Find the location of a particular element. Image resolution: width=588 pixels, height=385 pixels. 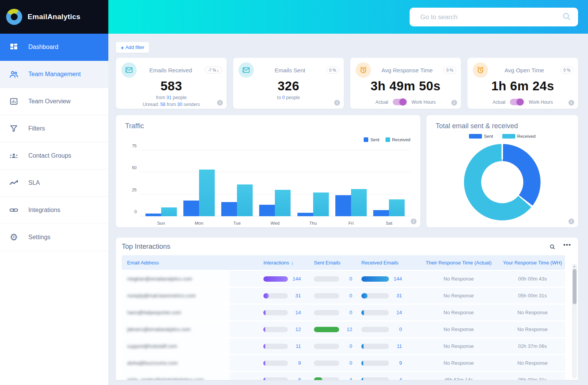

legend-item-received: Received is located at coordinates (519, 136).